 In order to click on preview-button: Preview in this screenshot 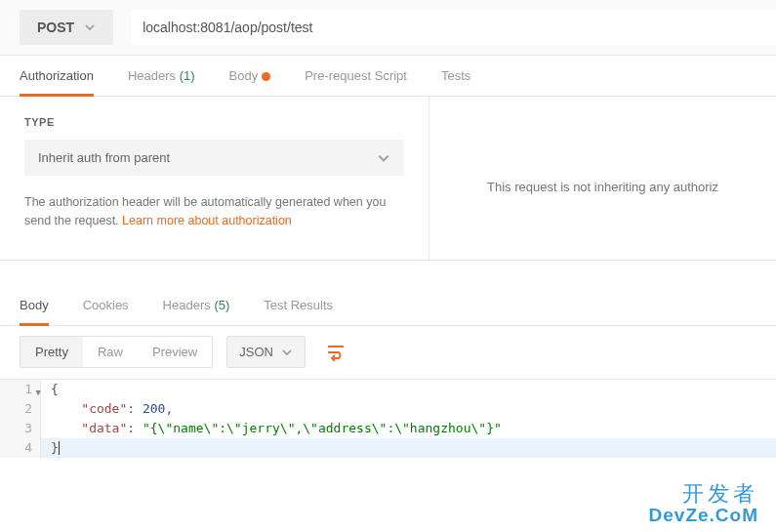, I will do `click(175, 351)`.